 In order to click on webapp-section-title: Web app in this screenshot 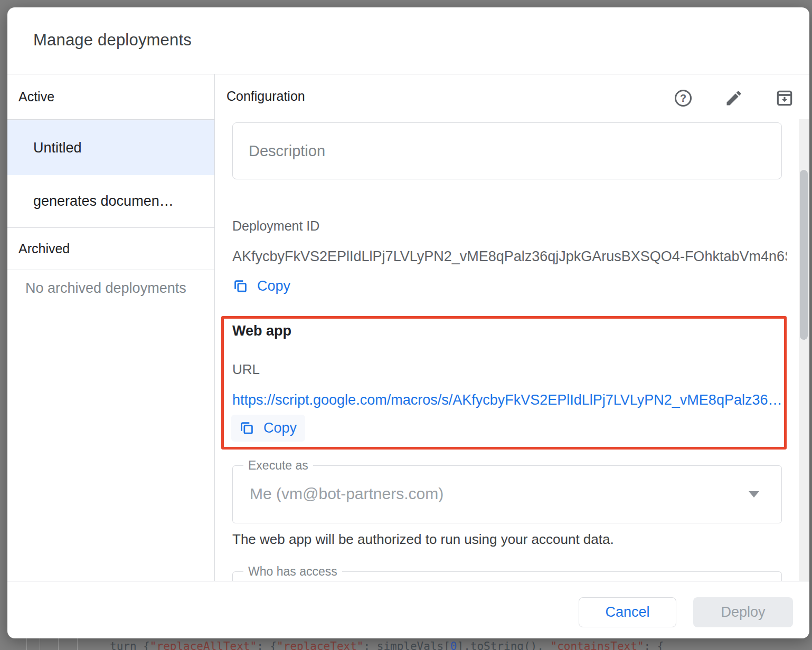, I will do `click(262, 331)`.